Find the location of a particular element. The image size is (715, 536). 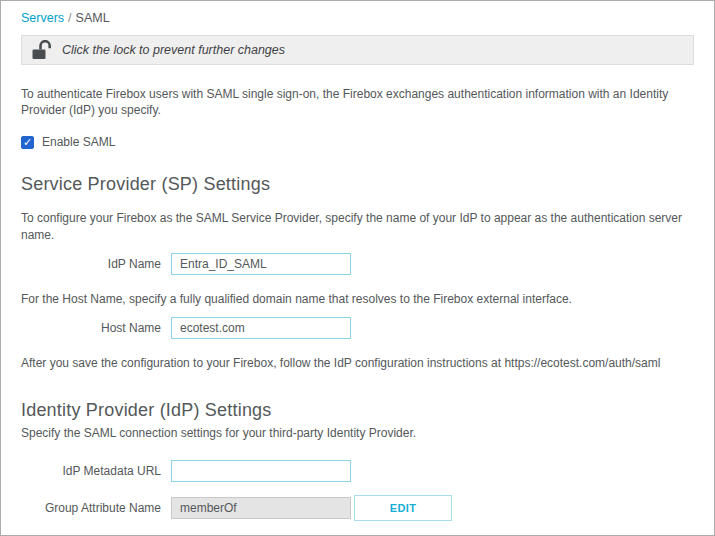

idp-settings-title: Identity Provider (IdP) Settings is located at coordinates (358, 410).